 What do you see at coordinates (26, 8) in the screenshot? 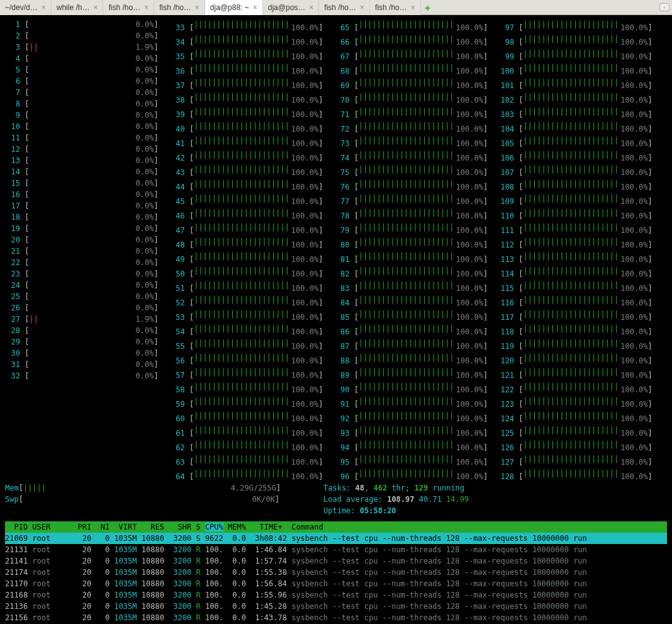
I see `terminal-tab: ~/dev/d…×` at bounding box center [26, 8].